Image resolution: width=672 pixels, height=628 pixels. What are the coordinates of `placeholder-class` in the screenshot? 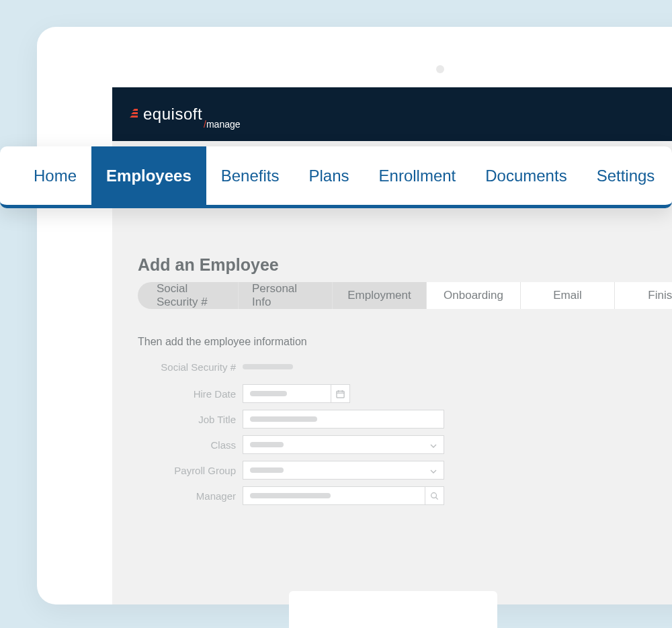 It's located at (267, 445).